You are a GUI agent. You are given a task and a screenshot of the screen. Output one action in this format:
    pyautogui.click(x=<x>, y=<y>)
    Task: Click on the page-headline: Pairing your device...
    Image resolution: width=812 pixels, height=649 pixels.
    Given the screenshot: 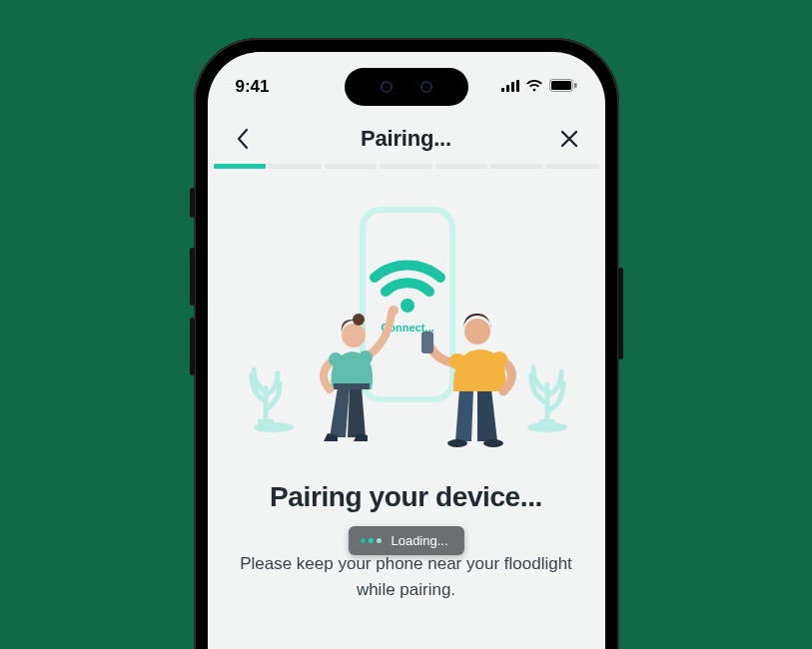 What is the action you would take?
    pyautogui.click(x=406, y=497)
    